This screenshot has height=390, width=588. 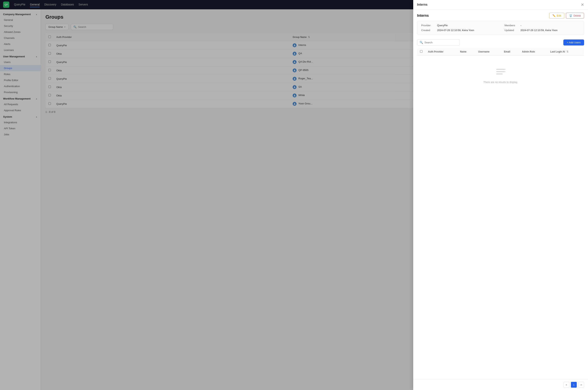 I want to click on created-label: Created, so click(x=428, y=30).